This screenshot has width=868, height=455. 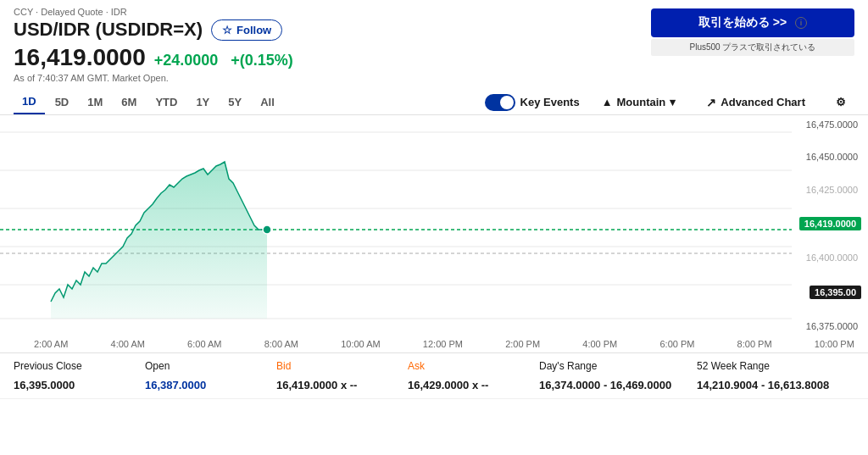 What do you see at coordinates (743, 23) in the screenshot?
I see `ad-button-label: 取引を始める >>` at bounding box center [743, 23].